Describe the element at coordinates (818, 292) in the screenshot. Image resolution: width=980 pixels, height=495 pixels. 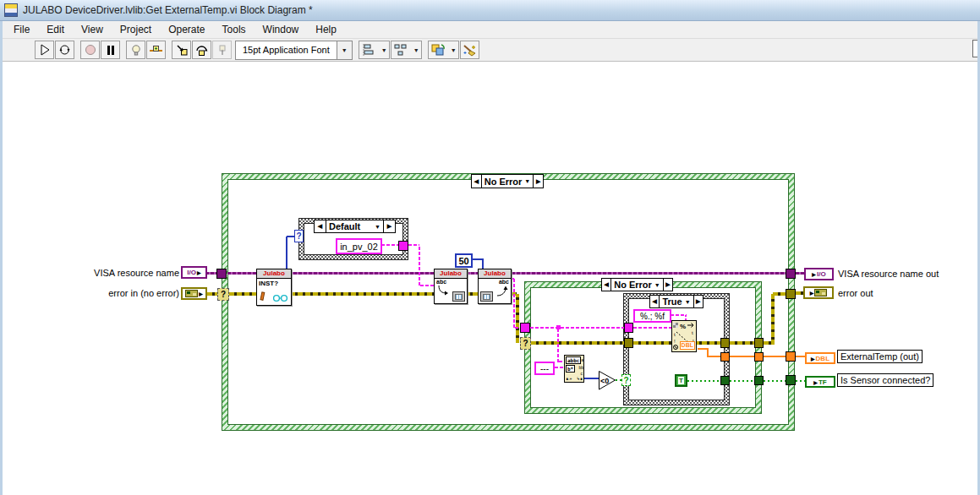
I see `error-out-terminal: ▶` at that location.